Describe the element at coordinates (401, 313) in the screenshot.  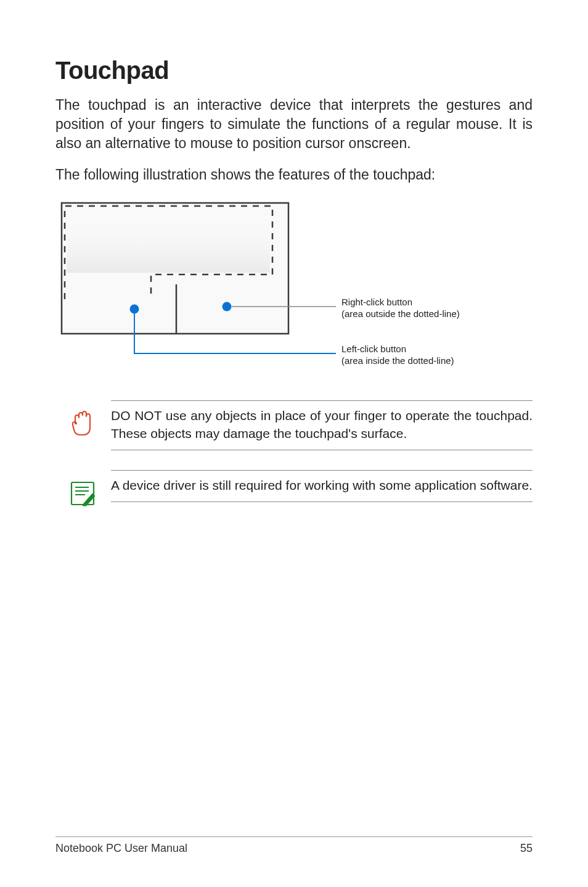
I see `right-click-sublabel: (area outside the dotted-line)` at that location.